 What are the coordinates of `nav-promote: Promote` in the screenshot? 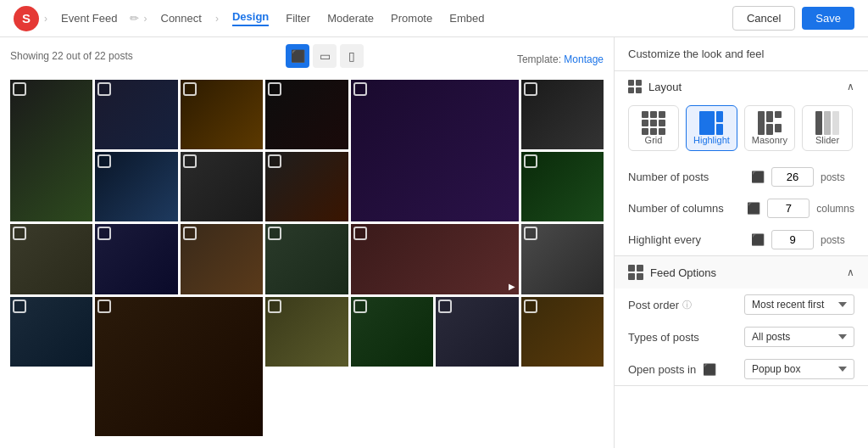 It's located at (412, 19).